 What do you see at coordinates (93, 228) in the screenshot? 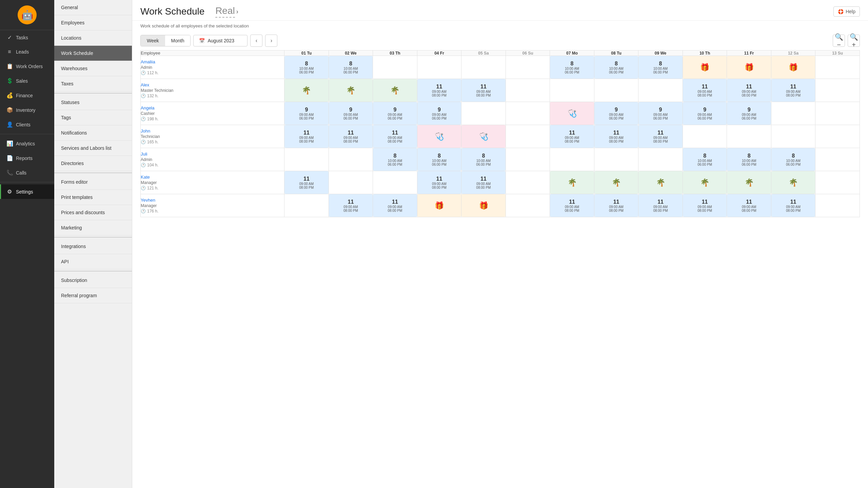
I see `sidebar-item-marketing: Marketing` at bounding box center [93, 228].